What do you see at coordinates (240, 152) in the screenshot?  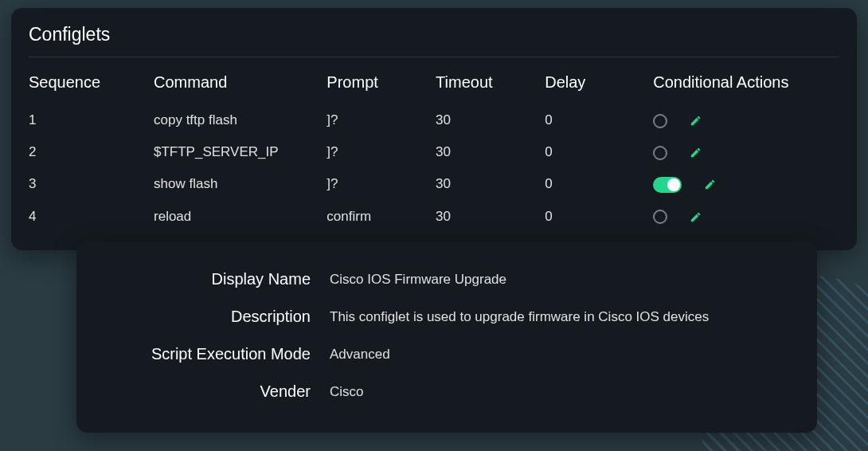 I see `cell-command: $TFTP_SERVER_IP` at bounding box center [240, 152].